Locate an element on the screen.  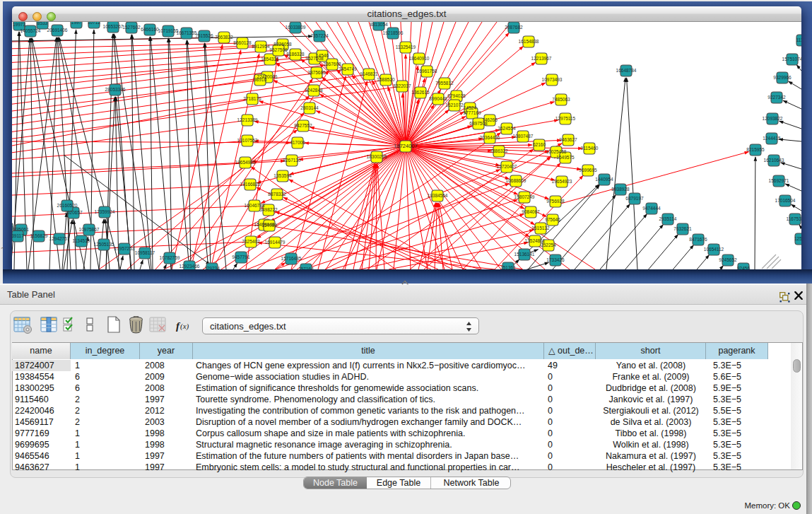
svg-text: 8990448 is located at coordinates (438, 99).